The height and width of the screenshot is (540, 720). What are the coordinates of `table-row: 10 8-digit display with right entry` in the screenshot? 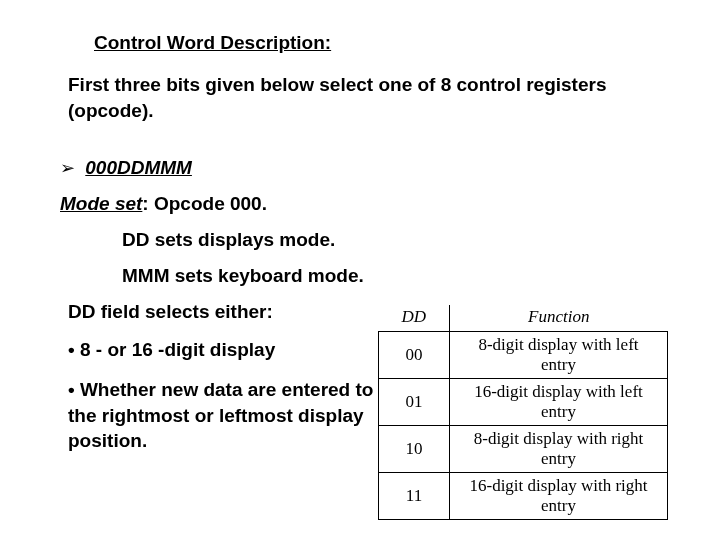 It's located at (524, 450).